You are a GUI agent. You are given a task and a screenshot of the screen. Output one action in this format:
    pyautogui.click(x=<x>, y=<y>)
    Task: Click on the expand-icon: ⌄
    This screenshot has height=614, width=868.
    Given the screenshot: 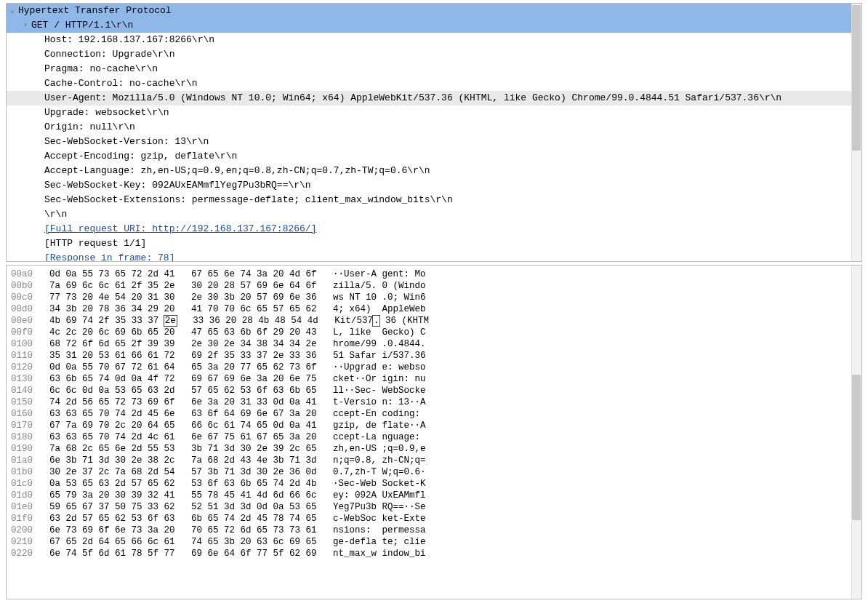 What is the action you would take?
    pyautogui.click(x=12, y=11)
    